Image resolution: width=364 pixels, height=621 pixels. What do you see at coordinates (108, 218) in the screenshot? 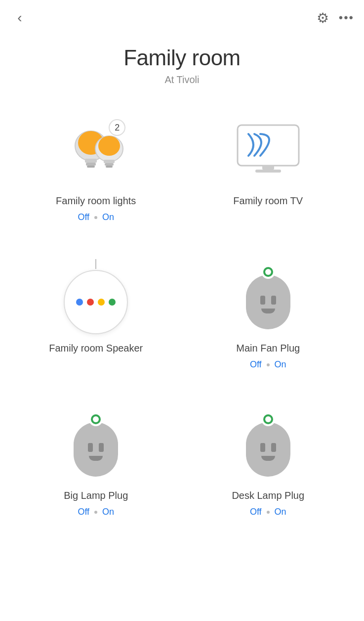
I see `lights-on-button: On` at bounding box center [108, 218].